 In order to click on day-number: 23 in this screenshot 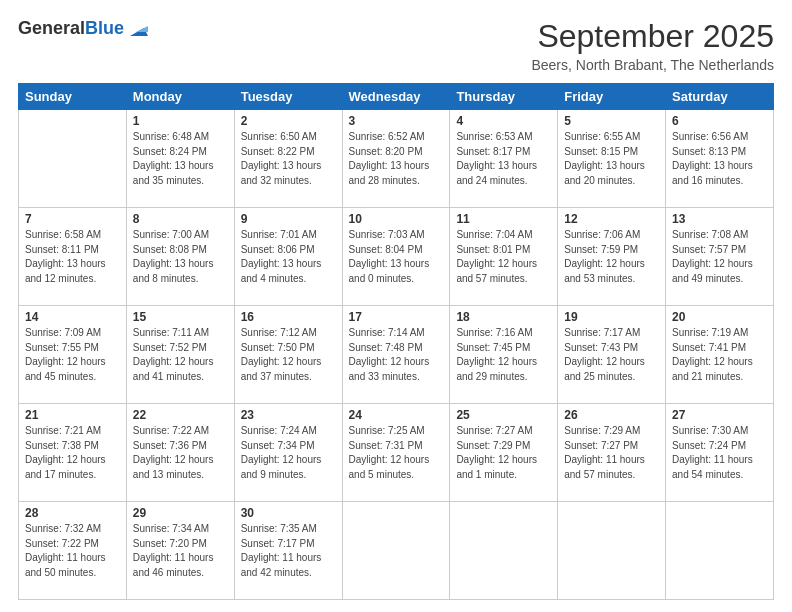, I will do `click(288, 415)`.